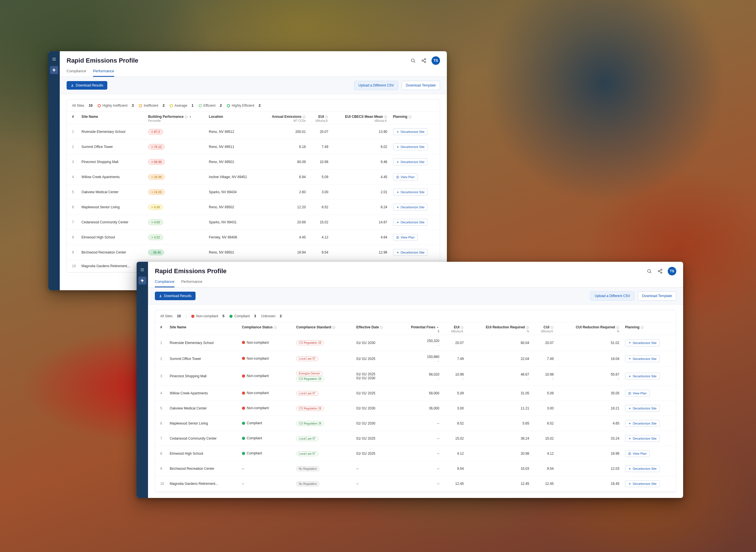 The width and height of the screenshot is (756, 552). What do you see at coordinates (590, 424) in the screenshot?
I see `cell-cui-reduction: 4.65` at bounding box center [590, 424].